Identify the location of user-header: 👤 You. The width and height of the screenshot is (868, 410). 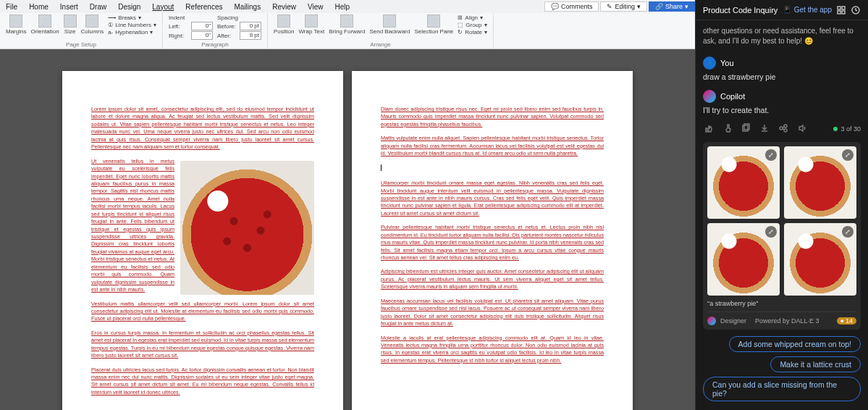
(782, 63).